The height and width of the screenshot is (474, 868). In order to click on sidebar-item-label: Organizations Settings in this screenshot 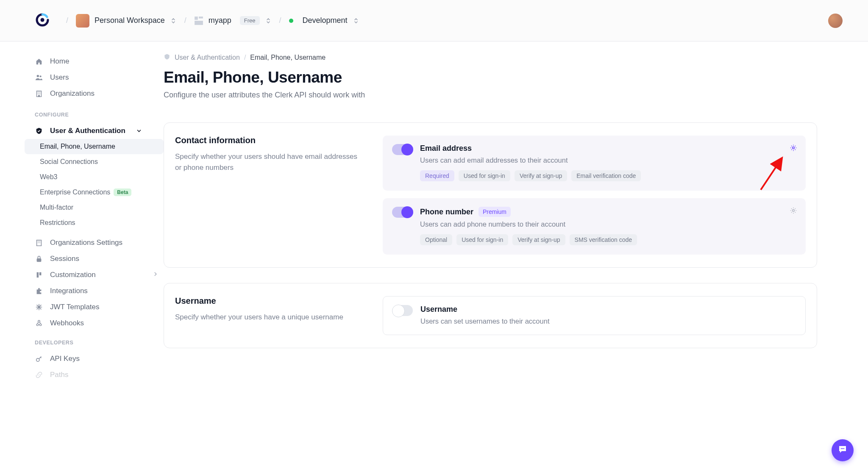, I will do `click(86, 243)`.